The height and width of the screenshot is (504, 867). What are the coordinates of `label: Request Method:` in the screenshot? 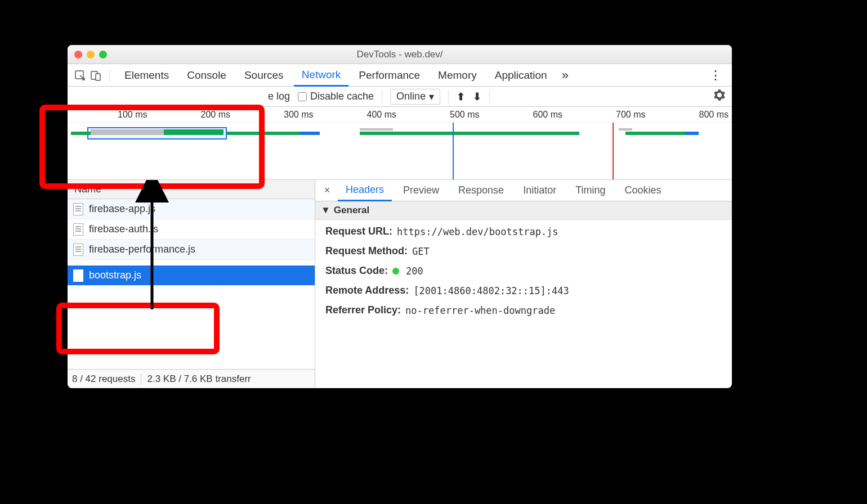 It's located at (367, 251).